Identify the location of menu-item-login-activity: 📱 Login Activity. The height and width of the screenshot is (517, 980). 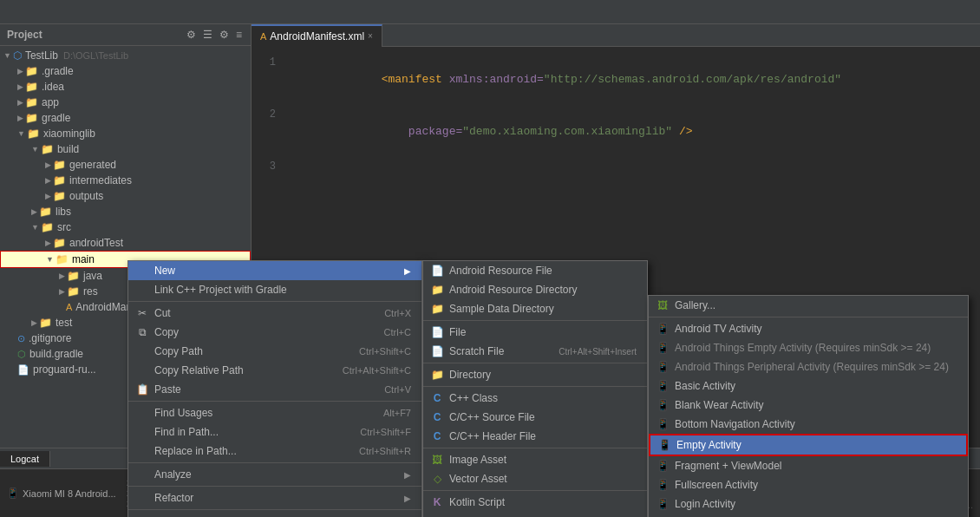
(808, 504).